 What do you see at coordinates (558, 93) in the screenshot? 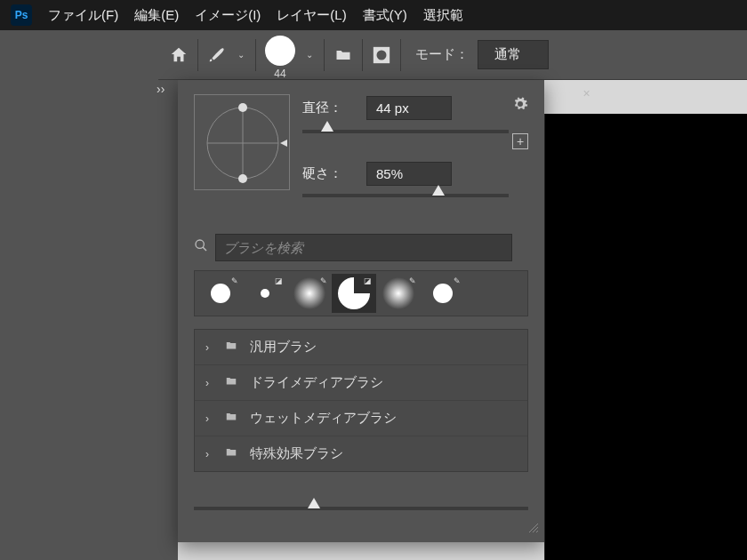
I see `document-tab-title: 7/8) *` at bounding box center [558, 93].